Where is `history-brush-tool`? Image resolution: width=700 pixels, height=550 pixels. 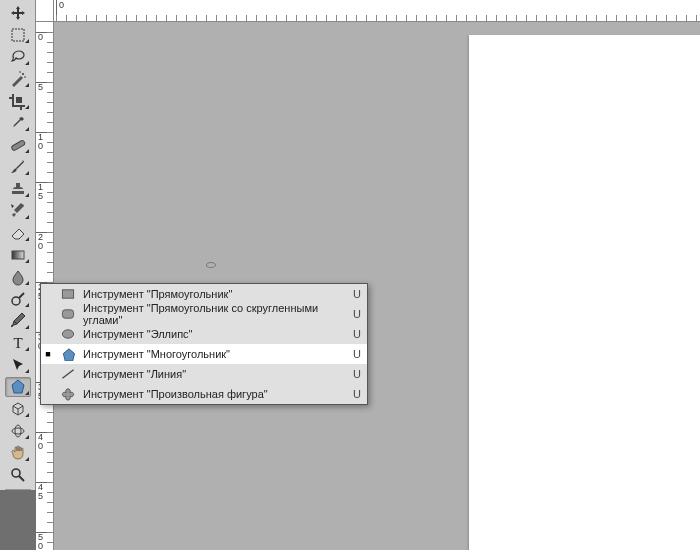
history-brush-tool is located at coordinates (18, 211).